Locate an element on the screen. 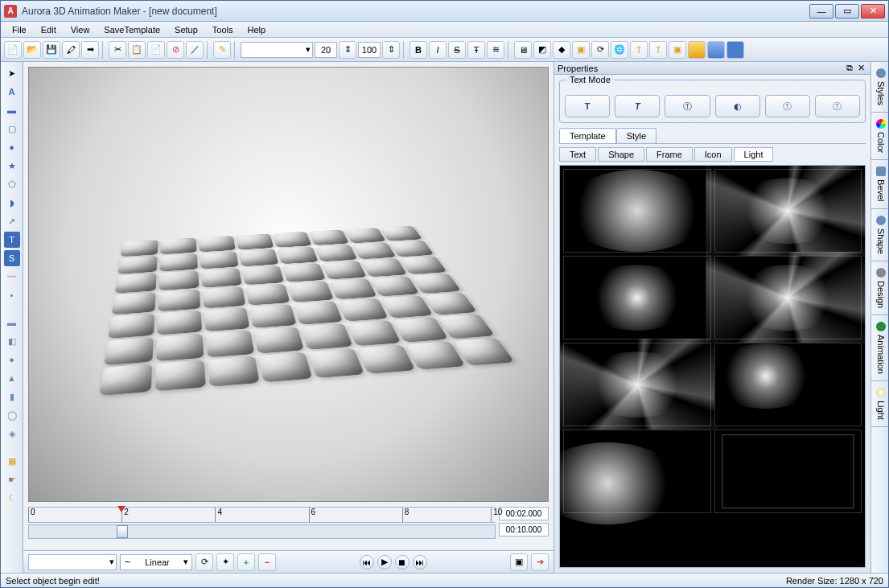 This screenshot has height=588, width=889. globe-icon: 🌐 is located at coordinates (619, 50).